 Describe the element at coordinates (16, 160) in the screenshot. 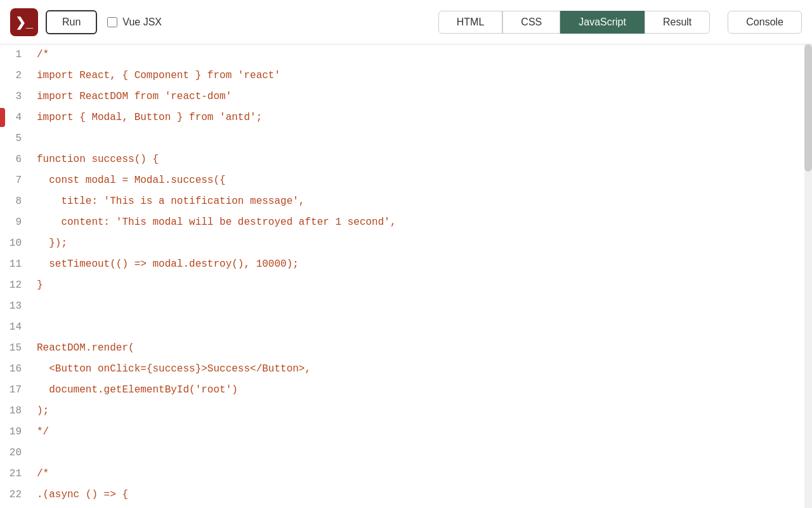

I see `line-num-6: 6` at that location.